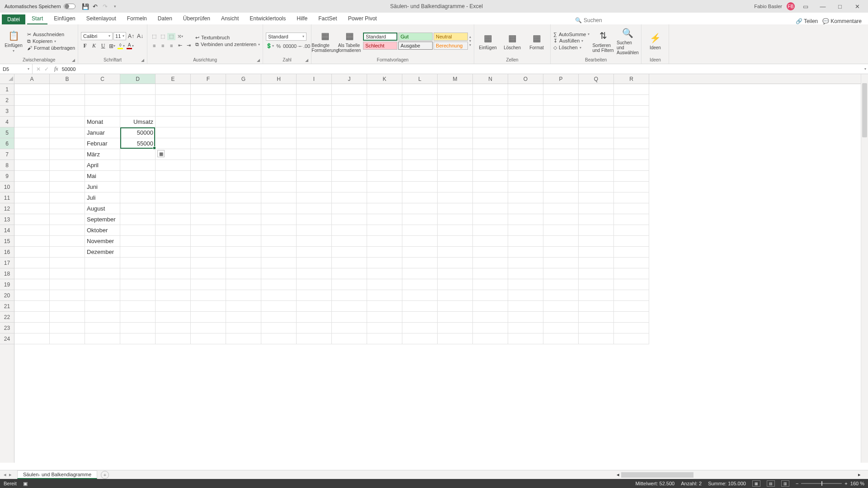 This screenshot has width=868, height=488. What do you see at coordinates (739, 475) in the screenshot?
I see `horizontal-scrollbar: ◂ ▸` at bounding box center [739, 475].